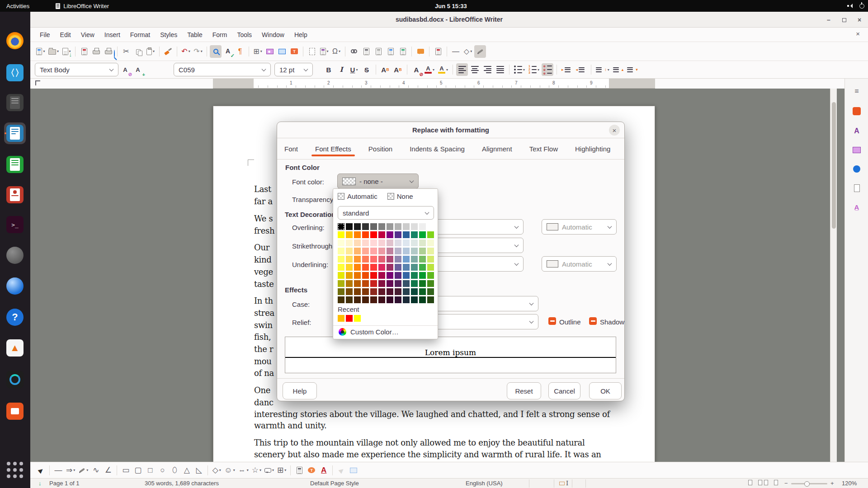 The height and width of the screenshot is (488, 868). I want to click on sidebar-tab-sidebar-settings: ≡, so click(857, 91).